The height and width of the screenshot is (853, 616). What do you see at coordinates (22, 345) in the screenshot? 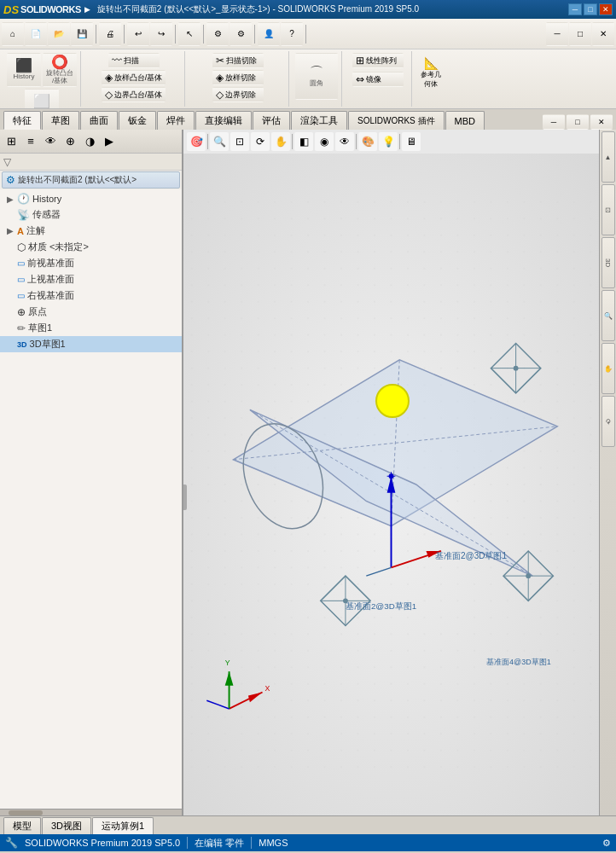
I see `3dsketch1-icon: 3D` at bounding box center [22, 345].